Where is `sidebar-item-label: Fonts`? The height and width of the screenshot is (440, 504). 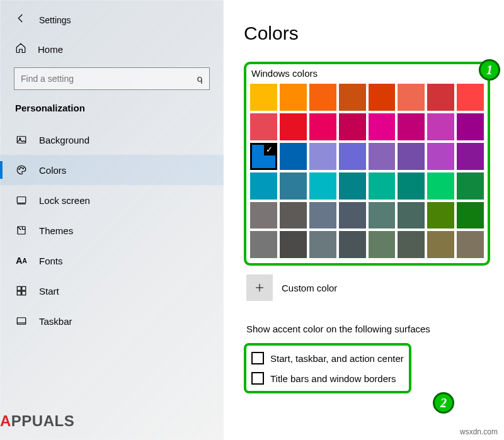
sidebar-item-label: Fonts is located at coordinates (51, 261).